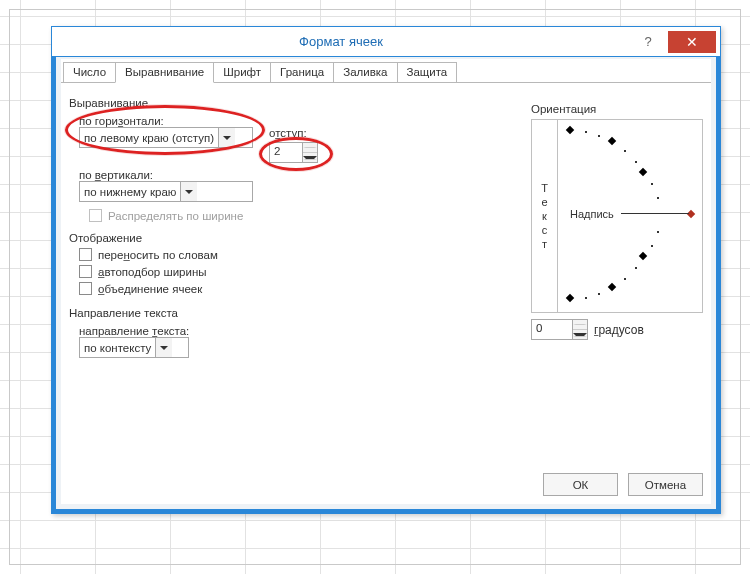 This screenshot has width=750, height=574. What do you see at coordinates (365, 72) in the screenshot?
I see `tab-fill: Заливка` at bounding box center [365, 72].